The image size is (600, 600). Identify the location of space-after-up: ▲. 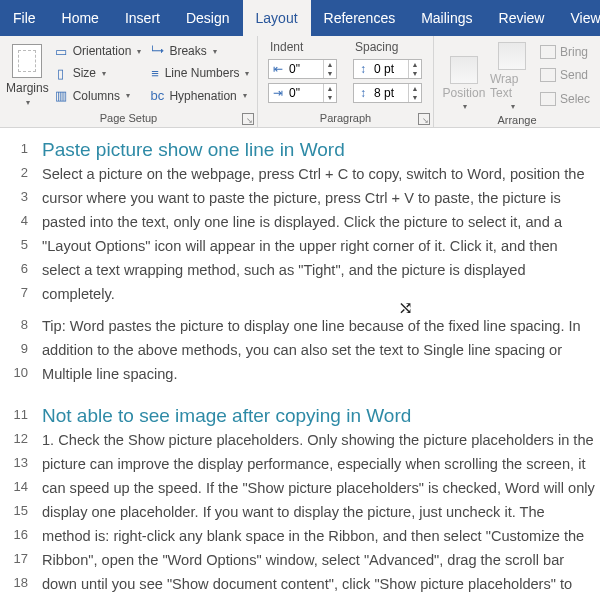
(415, 88).